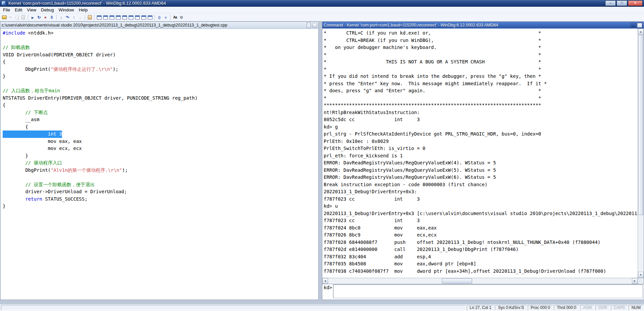  Describe the element at coordinates (160, 33) in the screenshot. I see `source-line: #include <ntddk.h>` at that location.